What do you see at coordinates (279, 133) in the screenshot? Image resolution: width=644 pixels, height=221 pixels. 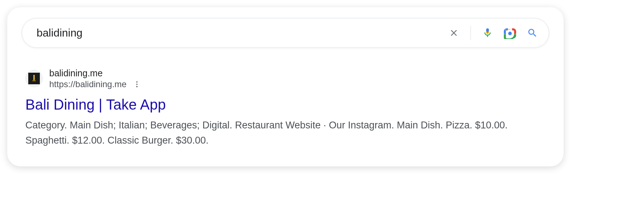 I see `result-snippet: Category. Main Dish; Italian; Beverages;…` at bounding box center [279, 133].